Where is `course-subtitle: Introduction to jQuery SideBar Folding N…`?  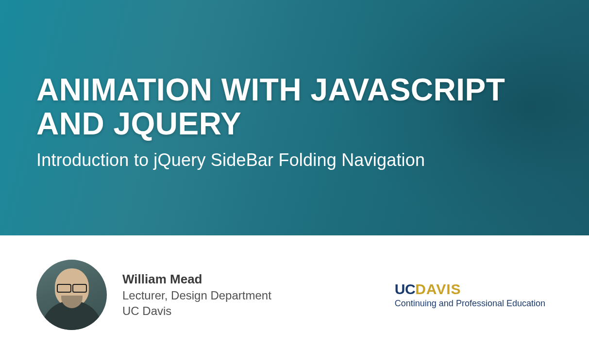 course-subtitle: Introduction to jQuery SideBar Folding N… is located at coordinates (294, 160).